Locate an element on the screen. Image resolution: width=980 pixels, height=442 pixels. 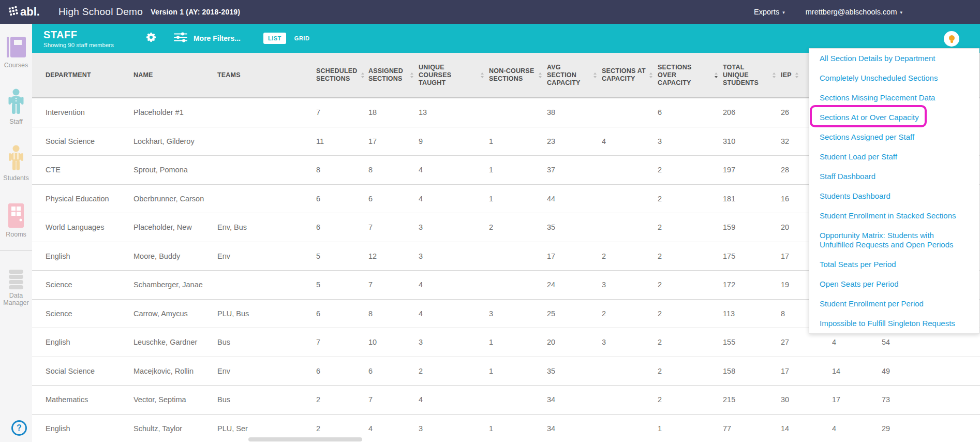
table-cell: Bus is located at coordinates (267, 400).